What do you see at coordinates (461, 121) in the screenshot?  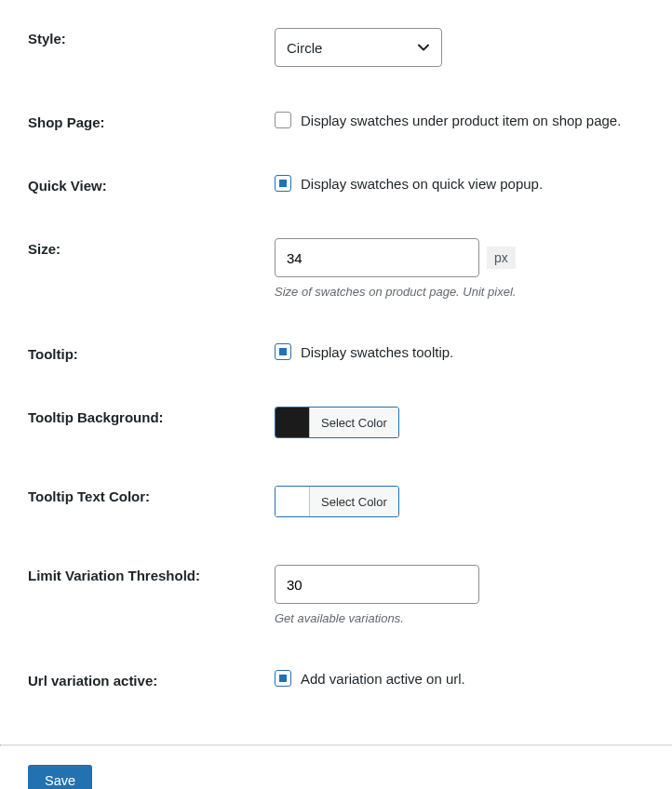 I see `shop-page-checkbox-label: Display swatches under product item on s…` at bounding box center [461, 121].